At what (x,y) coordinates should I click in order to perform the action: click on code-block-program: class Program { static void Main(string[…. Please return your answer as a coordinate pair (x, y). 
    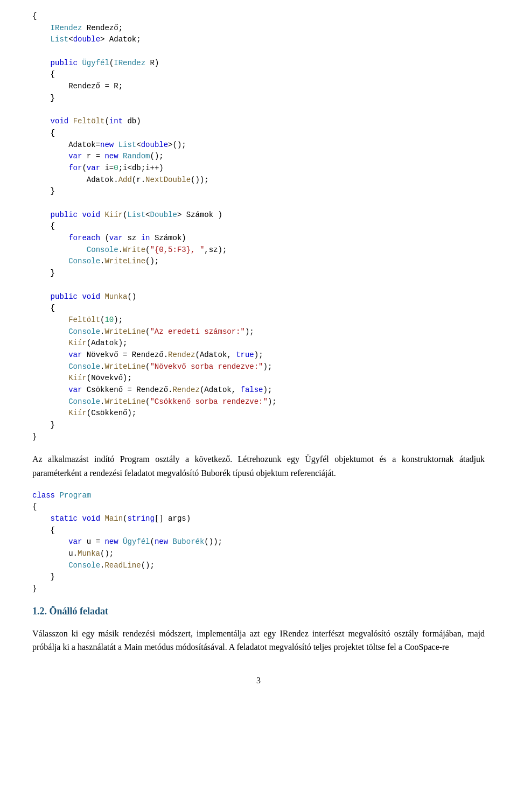
    Looking at the image, I should click on (258, 543).